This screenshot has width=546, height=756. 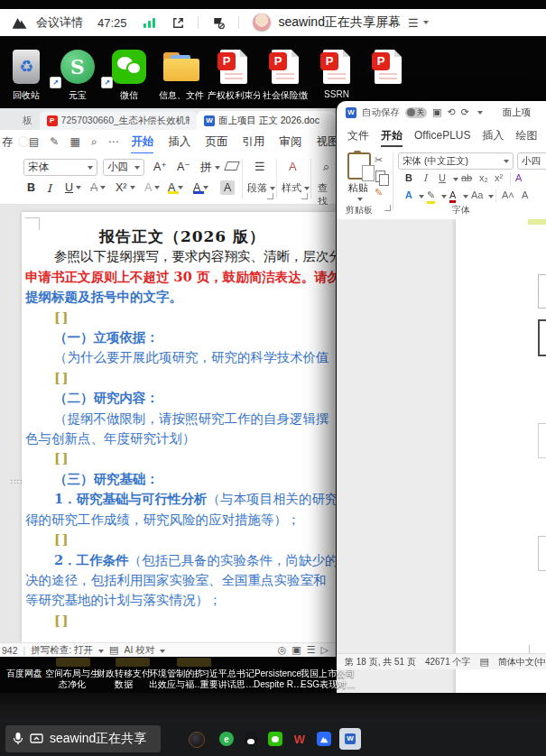 I want to click on menu-review: 审阅, so click(x=291, y=143).